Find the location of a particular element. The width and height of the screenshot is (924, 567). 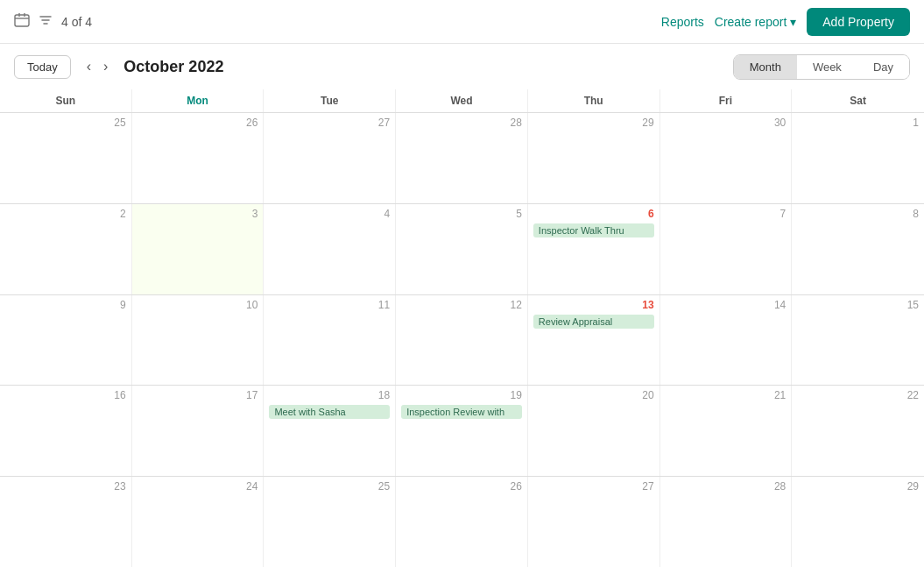

day-cell: 18Meet with Sasha is located at coordinates (329, 431).